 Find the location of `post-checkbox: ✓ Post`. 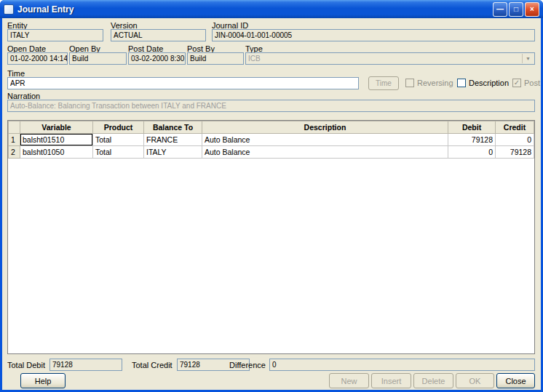

post-checkbox: ✓ Post is located at coordinates (526, 83).